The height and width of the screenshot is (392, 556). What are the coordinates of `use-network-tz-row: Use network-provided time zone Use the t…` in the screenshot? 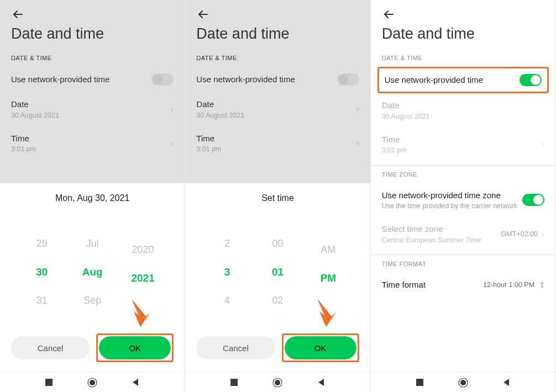 It's located at (463, 200).